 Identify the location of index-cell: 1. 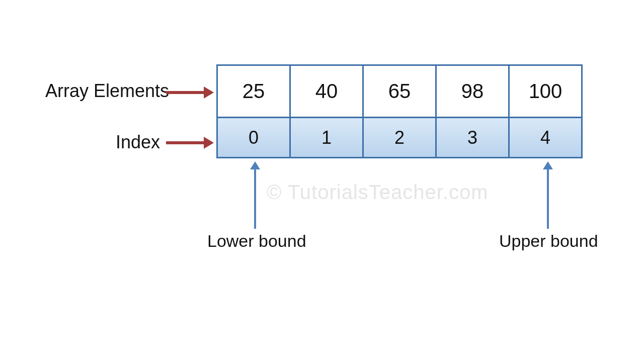
(327, 138).